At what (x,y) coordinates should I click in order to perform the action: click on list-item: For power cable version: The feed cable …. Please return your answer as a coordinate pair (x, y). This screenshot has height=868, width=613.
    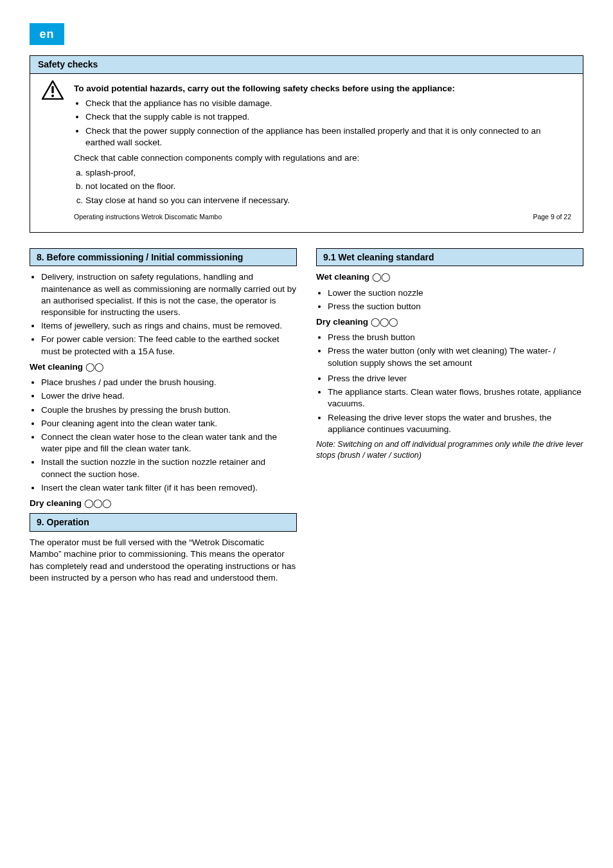
    Looking at the image, I should click on (169, 345).